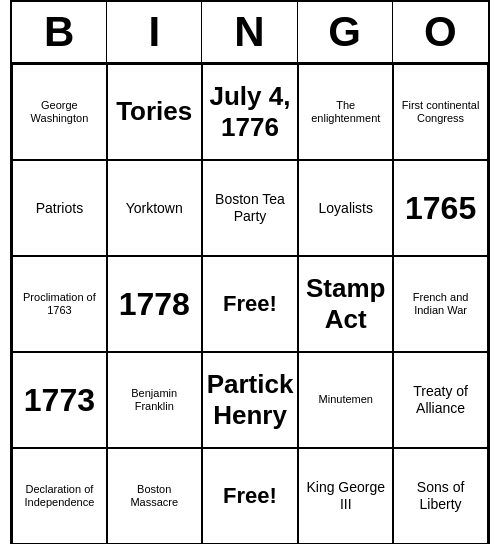 This screenshot has width=500, height=544. What do you see at coordinates (346, 112) in the screenshot?
I see `bingo-cell-3: The enlightenment` at bounding box center [346, 112].